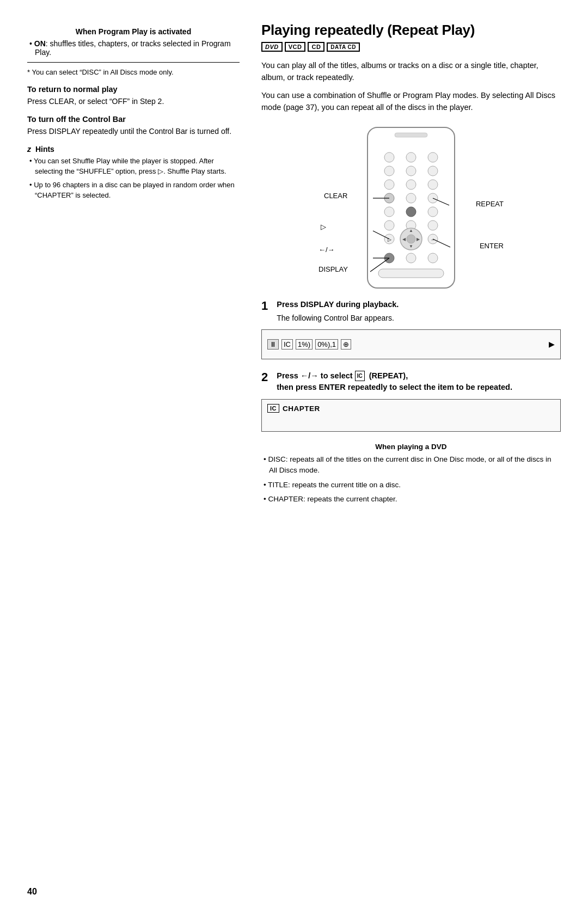 This screenshot has width=588, height=913. Describe the element at coordinates (272, 47) in the screenshot. I see `badge-dvd: DVD` at that location.